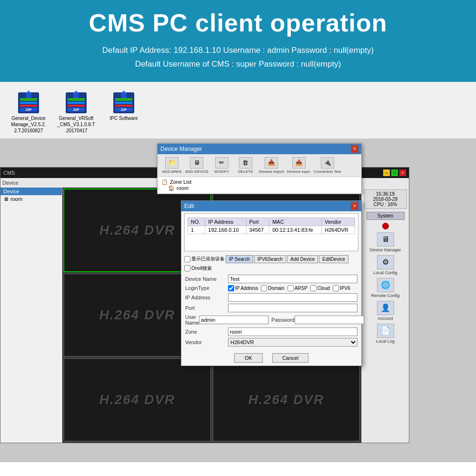 The width and height of the screenshot is (476, 476). What do you see at coordinates (293, 308) in the screenshot?
I see `port-input` at bounding box center [293, 308].